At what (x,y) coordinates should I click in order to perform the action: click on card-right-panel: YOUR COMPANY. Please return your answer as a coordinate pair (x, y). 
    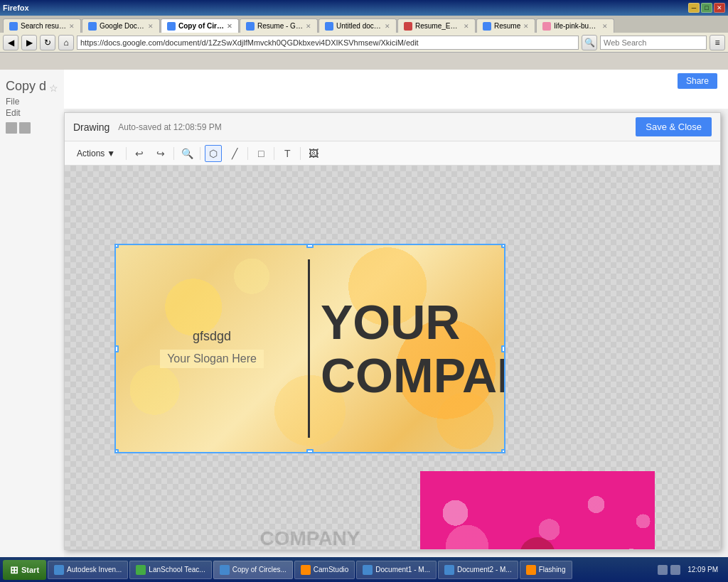
    Looking at the image, I should click on (407, 348).